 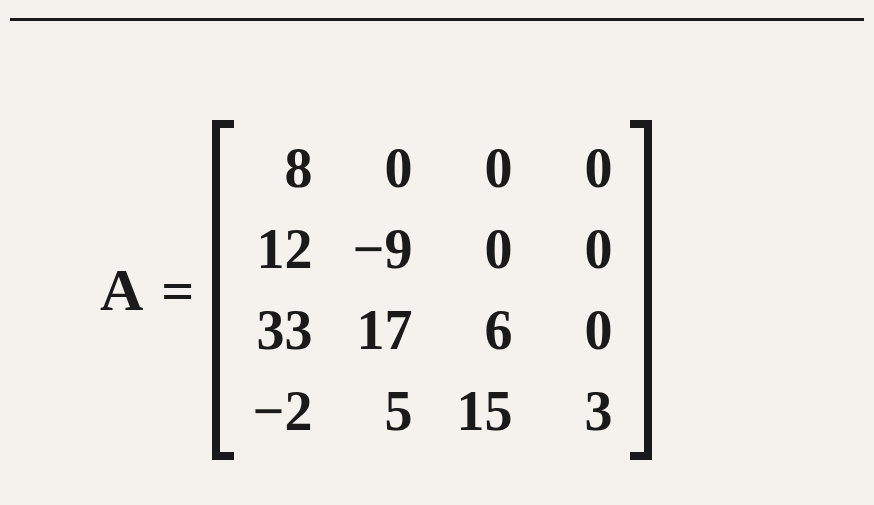 I want to click on equals-sign: =, so click(x=178, y=290).